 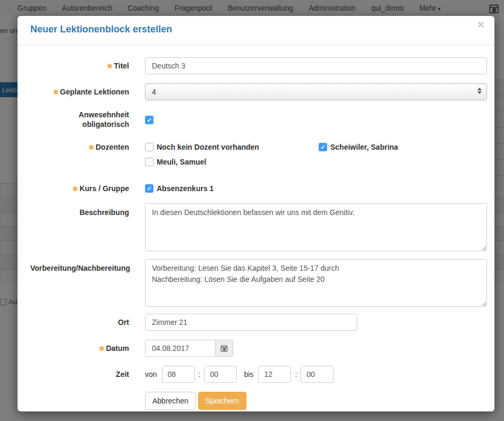 What do you see at coordinates (256, 31) in the screenshot?
I see `dialog-header: Neuer Lektionenblock erstellen ✕` at bounding box center [256, 31].